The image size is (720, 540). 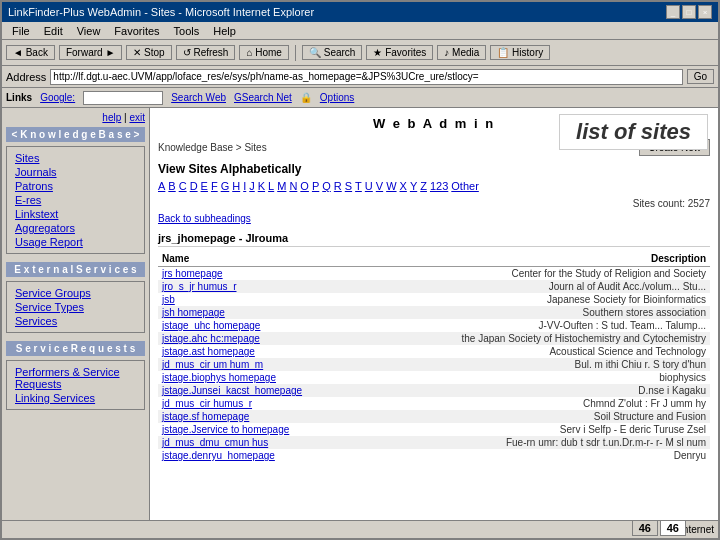 I want to click on refresh-button: ↺ Refresh, so click(x=206, y=52).